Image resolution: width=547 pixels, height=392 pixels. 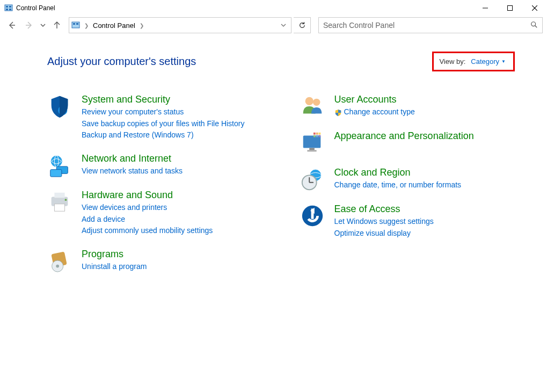 What do you see at coordinates (60, 202) in the screenshot?
I see `printer-icon` at bounding box center [60, 202].